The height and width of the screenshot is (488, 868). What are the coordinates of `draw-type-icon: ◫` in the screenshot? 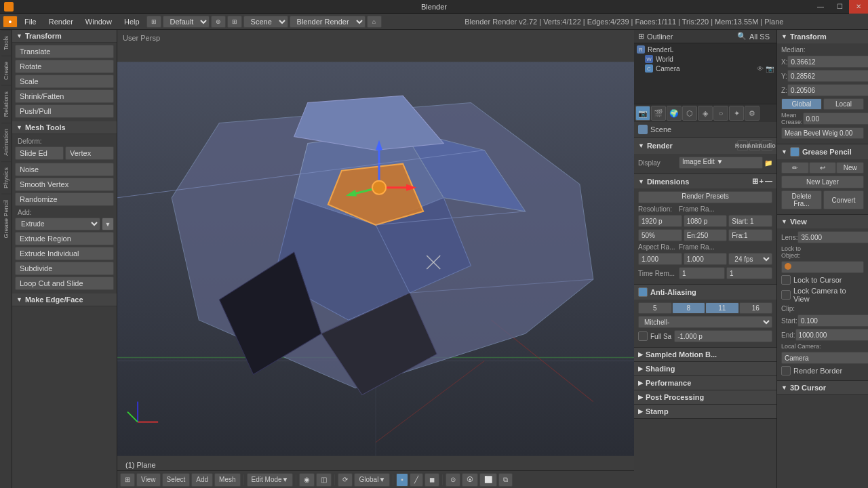 It's located at (324, 480).